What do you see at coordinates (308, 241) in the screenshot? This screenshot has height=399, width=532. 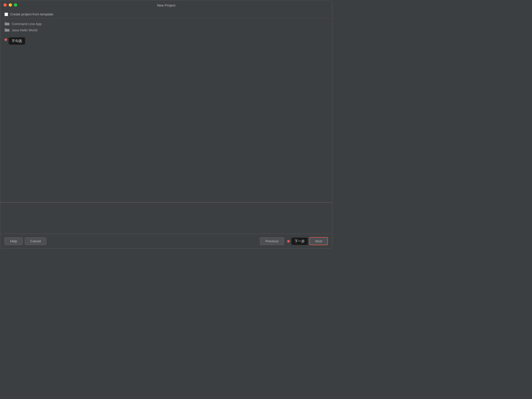 I see `next-tooltip-wrapper: 下一步 Next` at bounding box center [308, 241].